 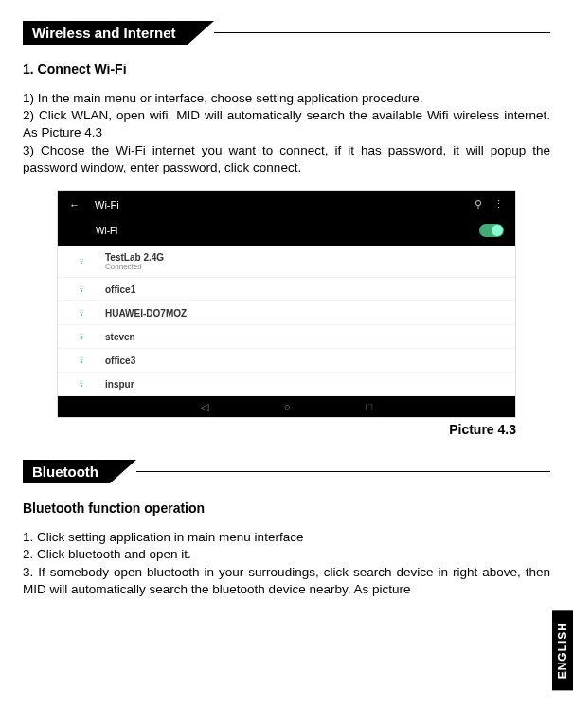 I want to click on wifi-network-name: office1, so click(x=120, y=290).